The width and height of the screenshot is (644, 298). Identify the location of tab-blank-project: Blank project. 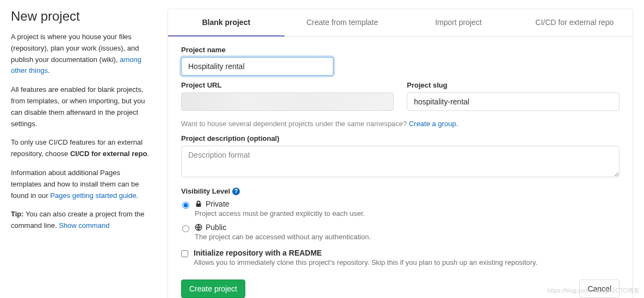
(226, 23).